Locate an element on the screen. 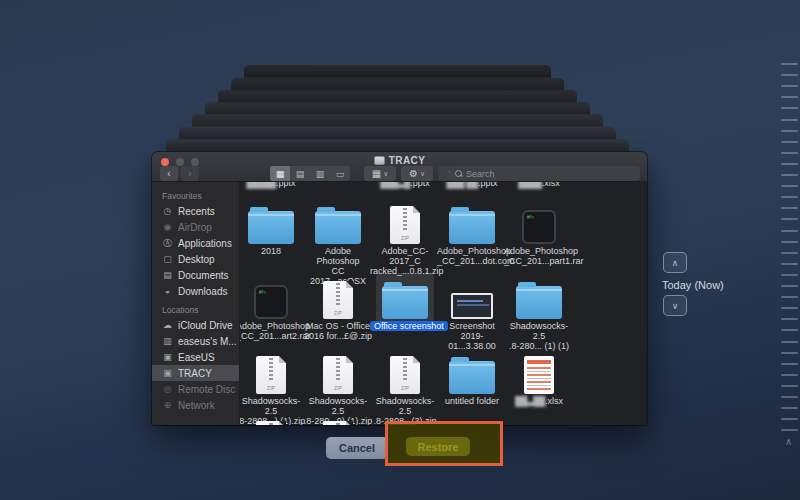 The image size is (800, 500). timeline-forward-button: ∨ is located at coordinates (675, 306).